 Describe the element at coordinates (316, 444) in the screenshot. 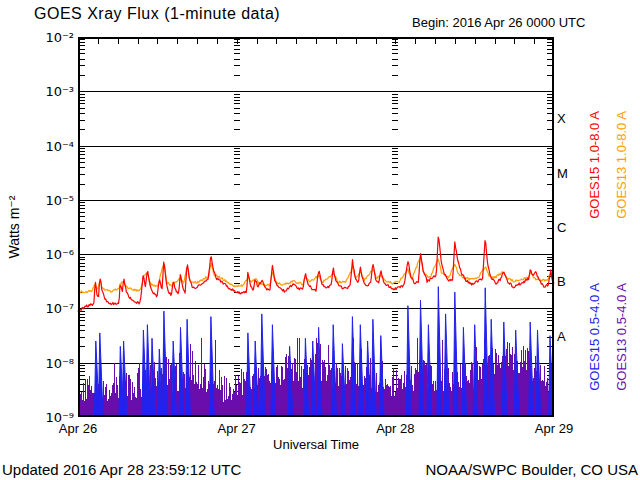

I see `x-axis-title: Universal Time` at that location.